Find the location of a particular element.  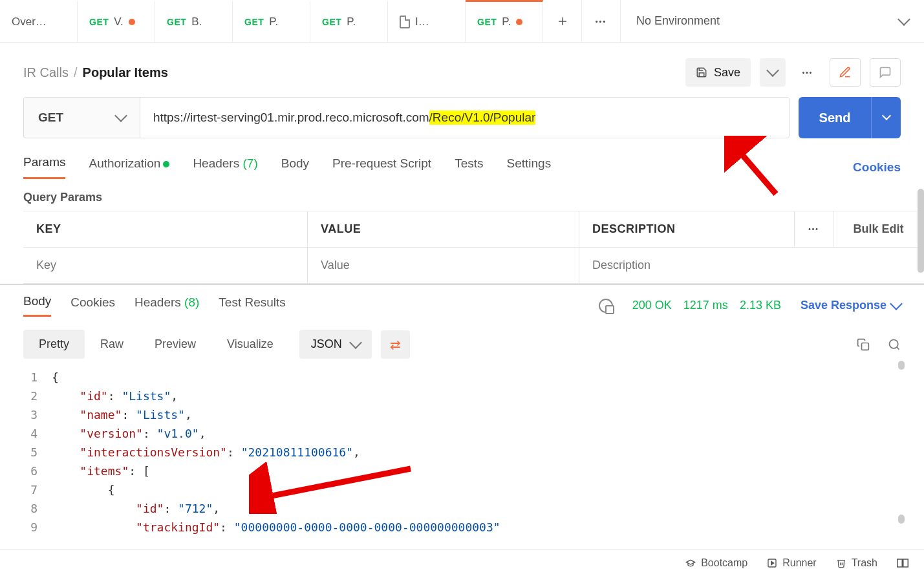

param-value-input is located at coordinates (444, 265).